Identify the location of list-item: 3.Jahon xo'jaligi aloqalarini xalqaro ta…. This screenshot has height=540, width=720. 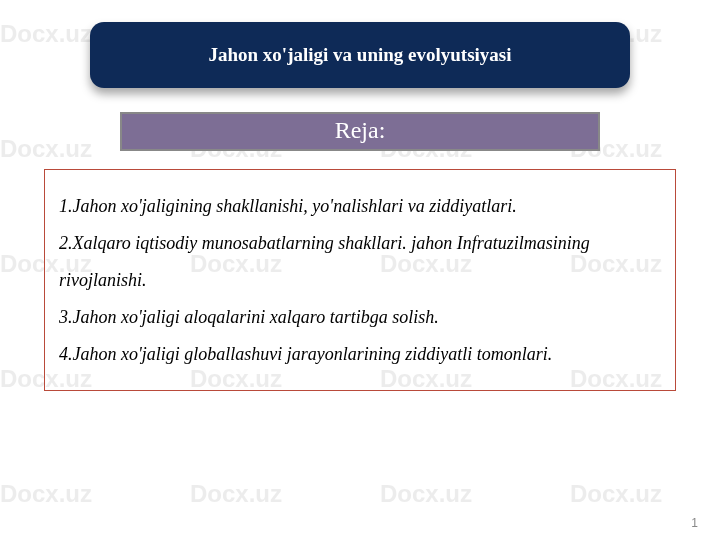
(360, 318).